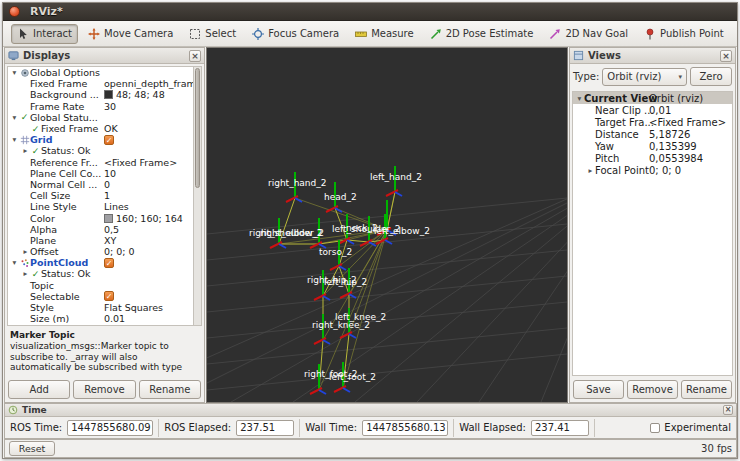 This screenshot has height=461, width=740. What do you see at coordinates (104, 118) in the screenshot?
I see `tree-row-global-statu-: ▾✓Global Statu...` at bounding box center [104, 118].